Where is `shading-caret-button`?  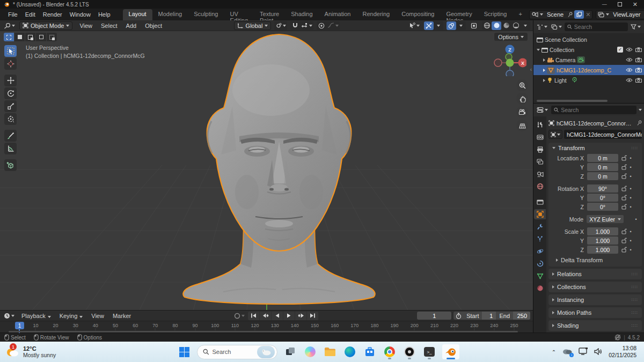 shading-caret-button is located at coordinates (525, 26).